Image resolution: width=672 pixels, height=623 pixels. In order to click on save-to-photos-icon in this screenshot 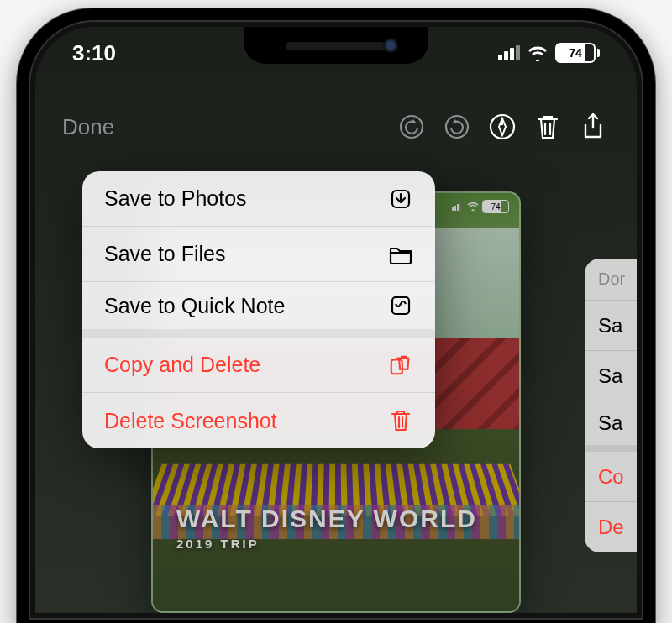, I will do `click(401, 199)`.